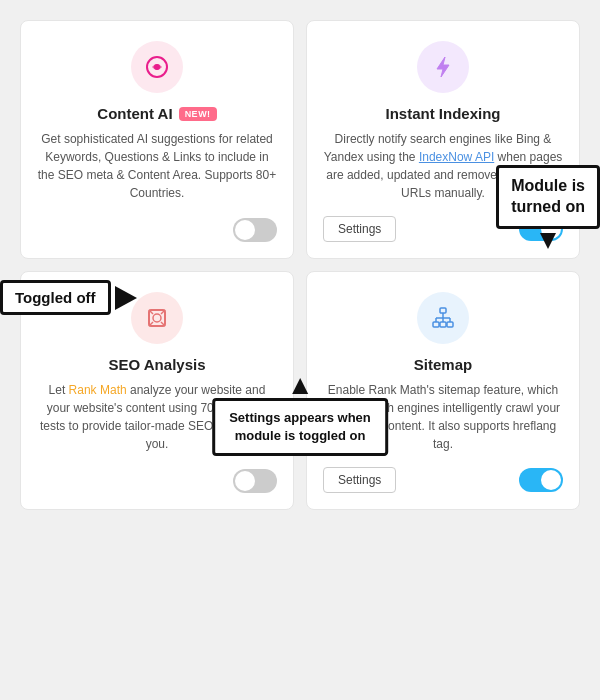  Describe the element at coordinates (443, 364) in the screenshot. I see `sitemap-title-text: Sitemap` at that location.